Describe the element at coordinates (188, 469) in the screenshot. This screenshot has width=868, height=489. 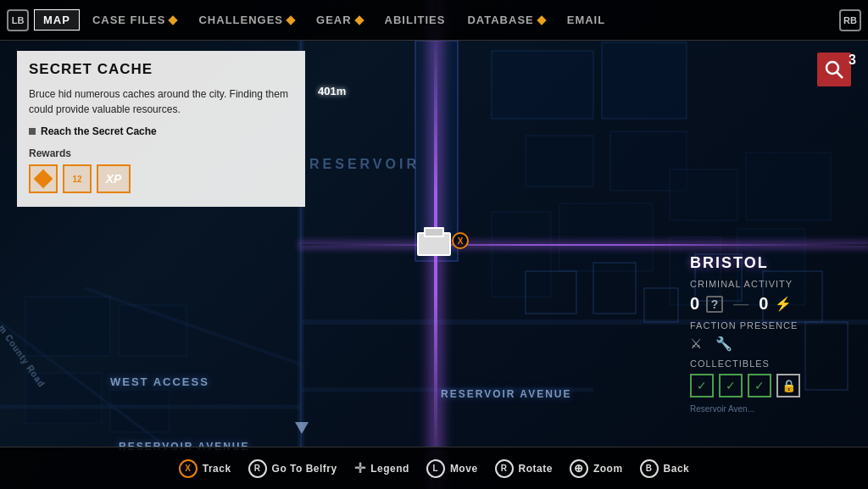
I see `x-button-circle: X` at that location.